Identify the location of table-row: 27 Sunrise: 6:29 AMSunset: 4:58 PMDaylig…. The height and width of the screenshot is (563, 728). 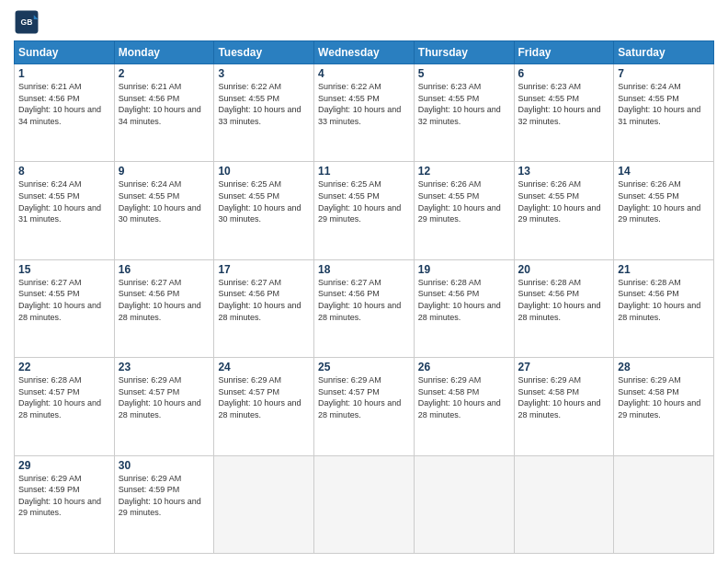
(564, 407).